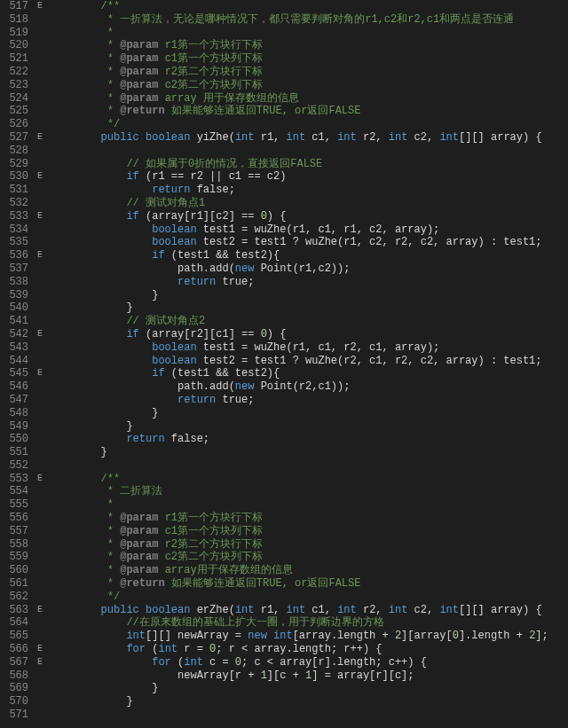  I want to click on code-line: newArray[r + 1][c + 1] = array[r][c];, so click(299, 676).